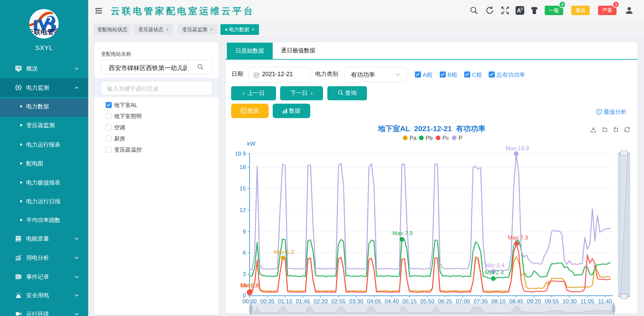 Image resolution: width=644 pixels, height=316 pixels. I want to click on svg-text: 19.9, so click(240, 154).